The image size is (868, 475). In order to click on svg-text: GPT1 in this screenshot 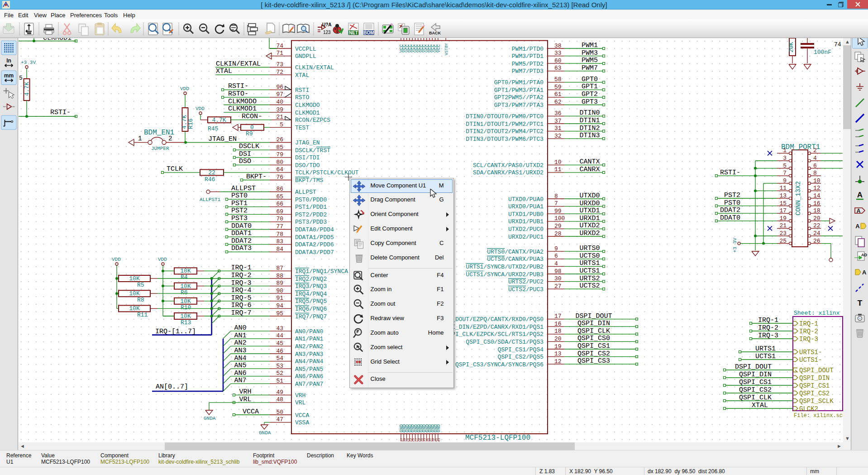, I will do `click(590, 87)`.